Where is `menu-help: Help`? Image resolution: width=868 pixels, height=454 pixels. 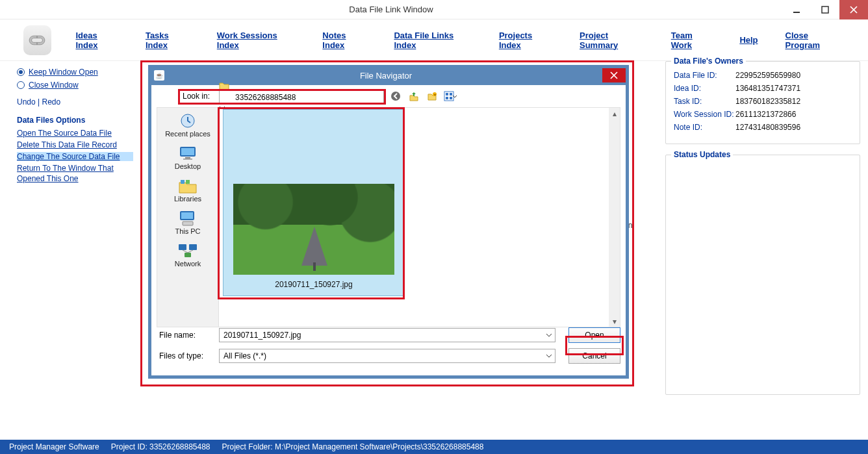 menu-help: Help is located at coordinates (748, 40).